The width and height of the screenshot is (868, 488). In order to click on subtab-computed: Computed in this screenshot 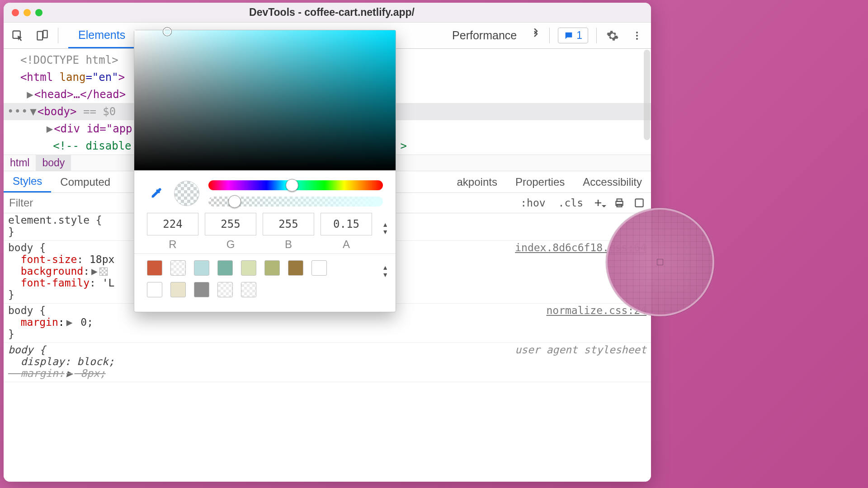, I will do `click(85, 182)`.